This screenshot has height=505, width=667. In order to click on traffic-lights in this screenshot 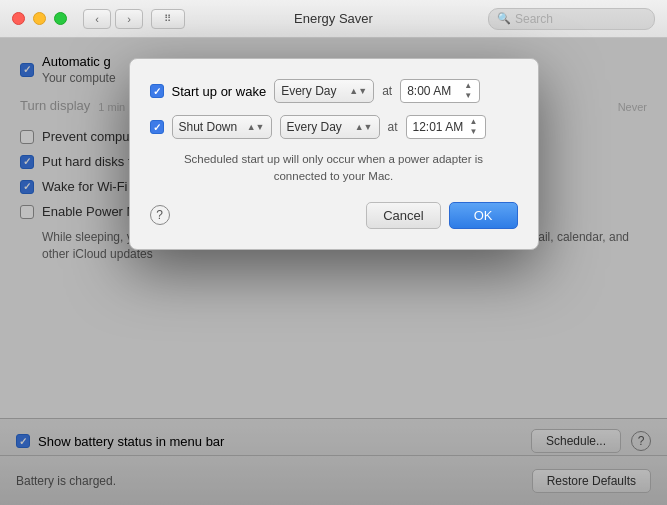, I will do `click(40, 18)`.